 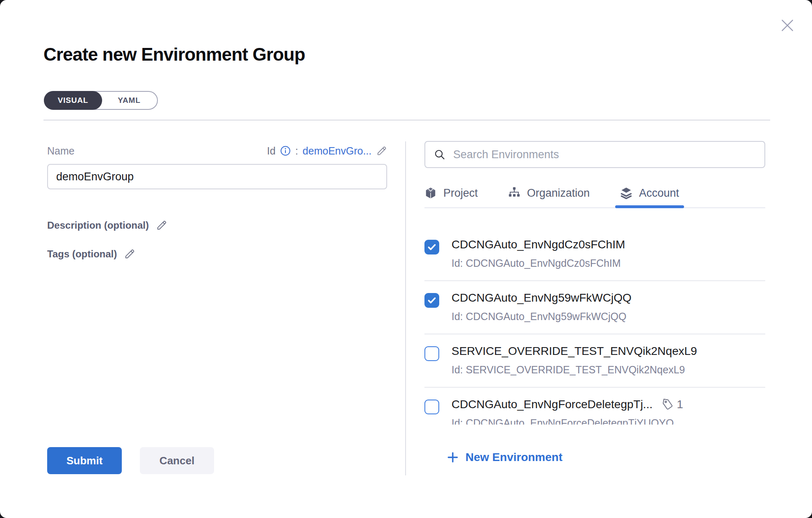 What do you see at coordinates (595, 193) in the screenshot?
I see `scope-tabs: Project Organization` at bounding box center [595, 193].